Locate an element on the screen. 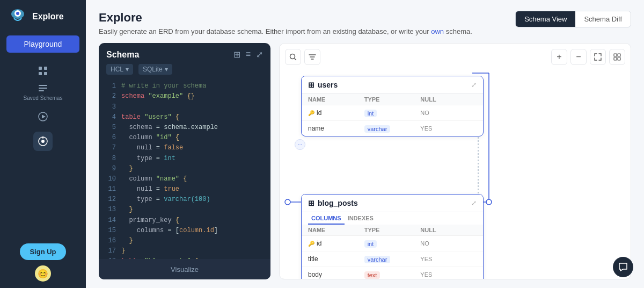  bp-col-title-name: title is located at coordinates (336, 259).